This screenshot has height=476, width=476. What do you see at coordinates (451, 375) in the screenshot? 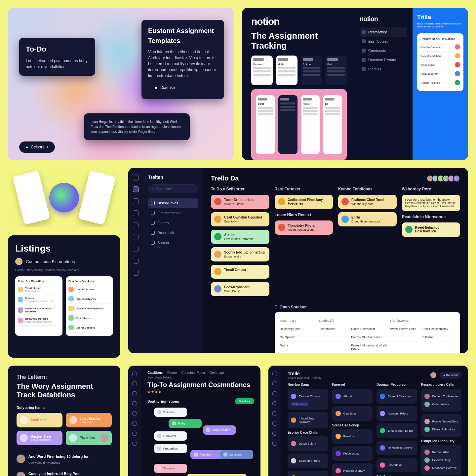
I see `new-button: ● Rooieent` at bounding box center [451, 375].